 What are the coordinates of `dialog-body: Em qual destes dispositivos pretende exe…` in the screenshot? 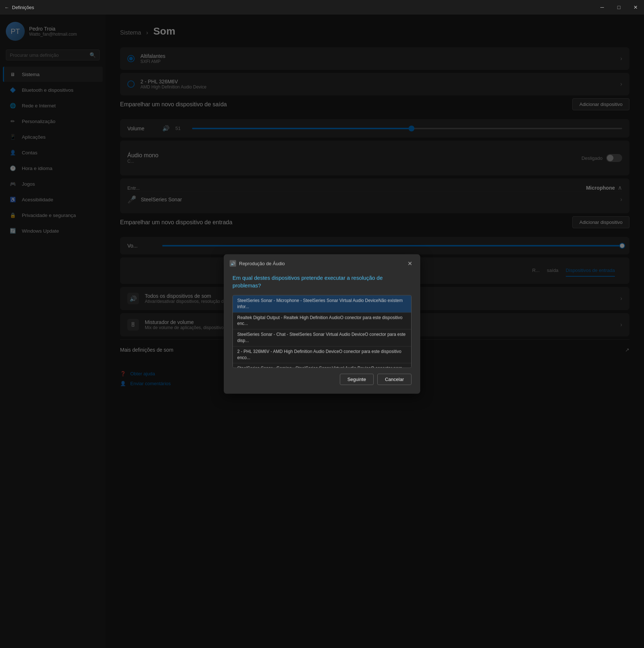 It's located at (322, 333).